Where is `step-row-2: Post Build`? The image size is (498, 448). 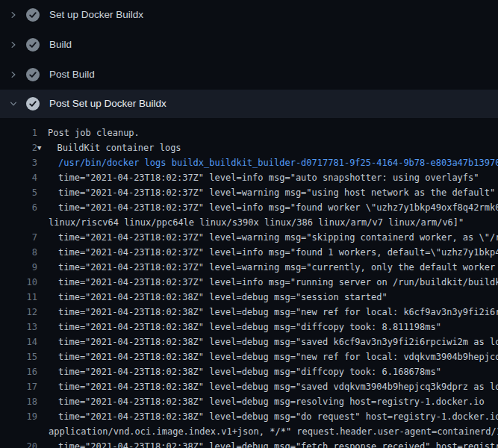 step-row-2: Post Build is located at coordinates (249, 75).